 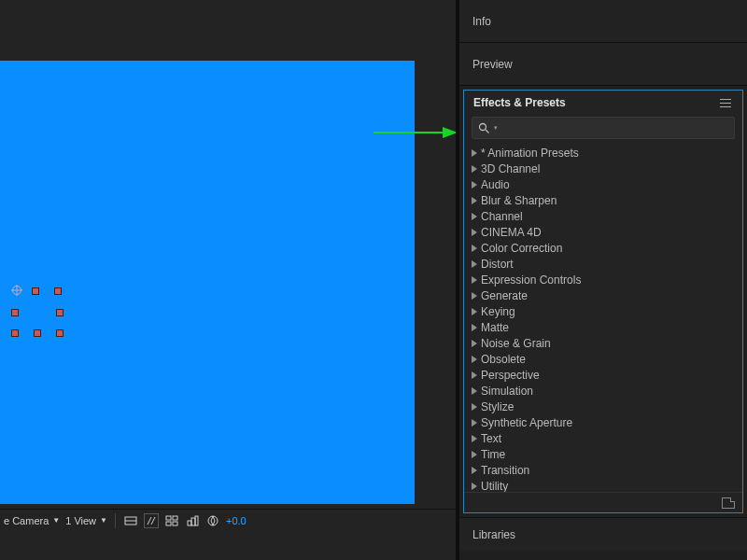 What do you see at coordinates (491, 439) in the screenshot?
I see `effects-category-label: Text` at bounding box center [491, 439].